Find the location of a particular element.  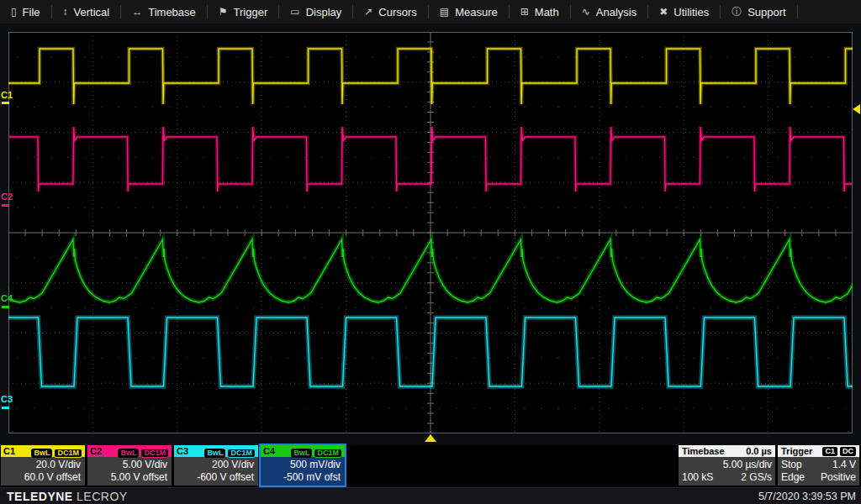

channel-header: C3BwLDC1M is located at coordinates (216, 451).